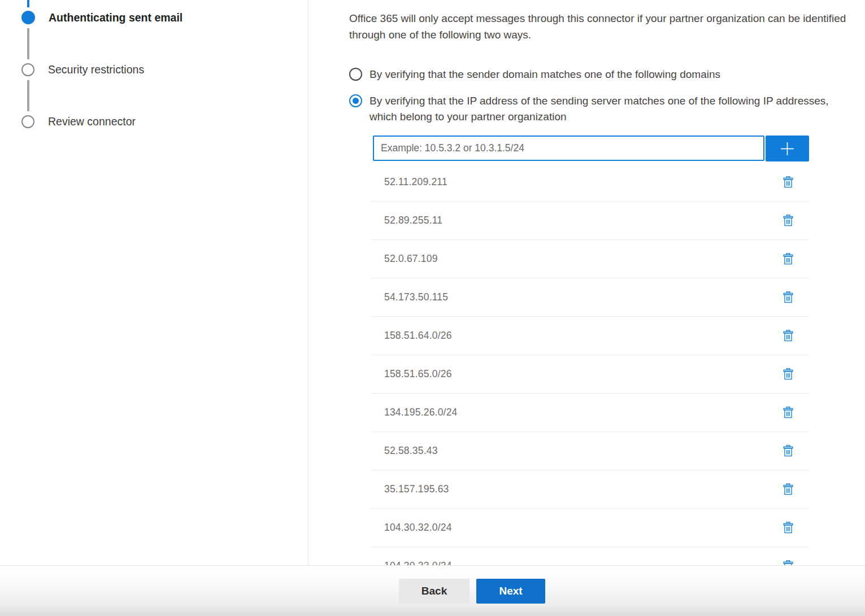 The width and height of the screenshot is (865, 616). What do you see at coordinates (788, 149) in the screenshot?
I see `plus-icon` at bounding box center [788, 149].